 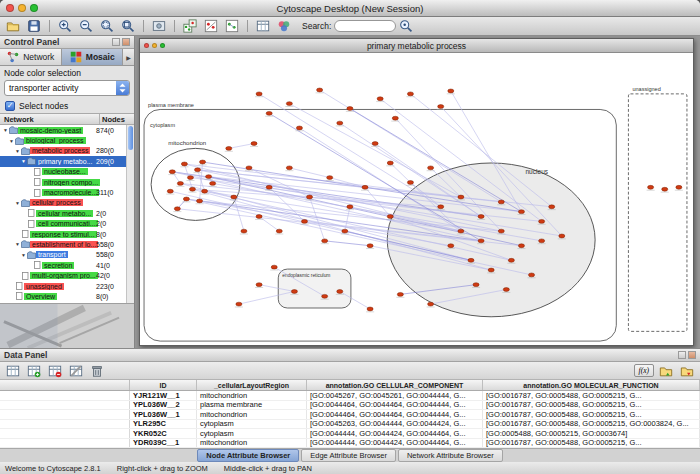 I want to click on save-session-icon, so click(x=34, y=26).